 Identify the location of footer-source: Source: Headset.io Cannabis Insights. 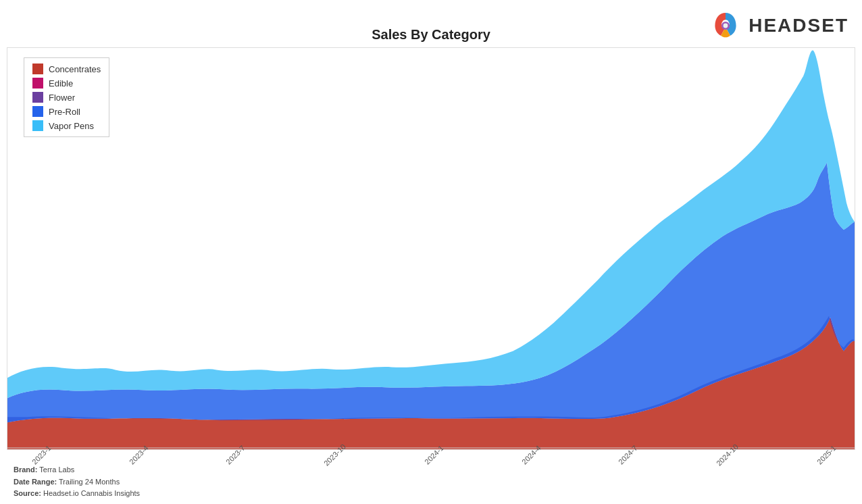
(77, 494).